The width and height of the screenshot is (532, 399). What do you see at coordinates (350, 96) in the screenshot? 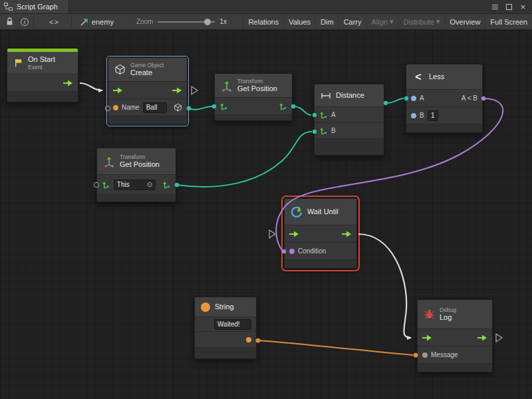
I see `node-title: Distance` at bounding box center [350, 96].